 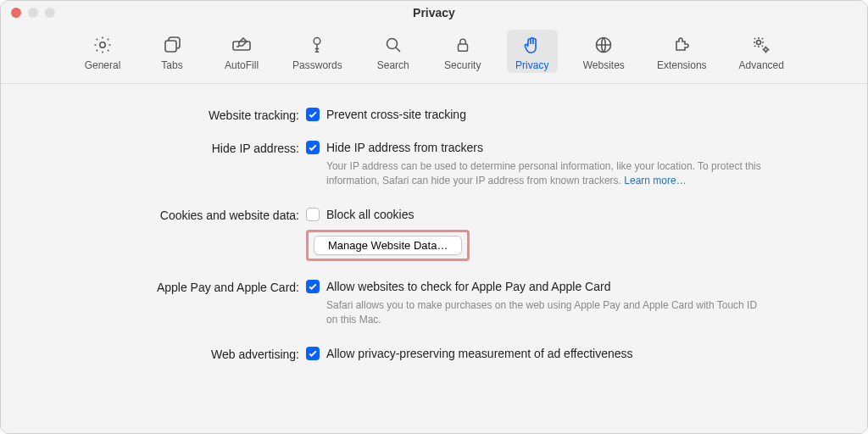 I want to click on help-hide-ip: Your IP address can be used to determine…, so click(x=535, y=175).